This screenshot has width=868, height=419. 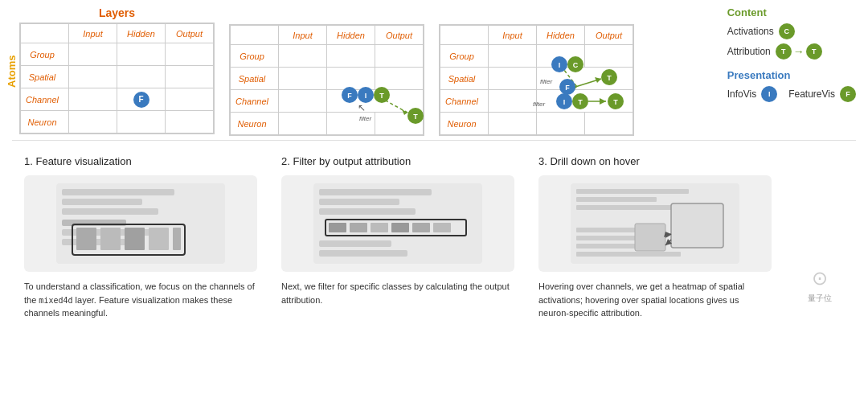 I want to click on step-3-label: Drill down on hover, so click(x=595, y=161).